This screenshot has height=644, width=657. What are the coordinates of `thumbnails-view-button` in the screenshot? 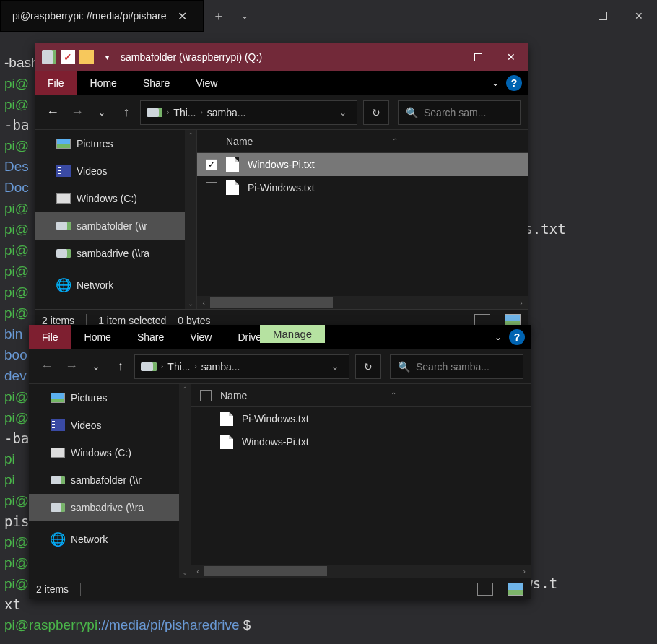 It's located at (515, 589).